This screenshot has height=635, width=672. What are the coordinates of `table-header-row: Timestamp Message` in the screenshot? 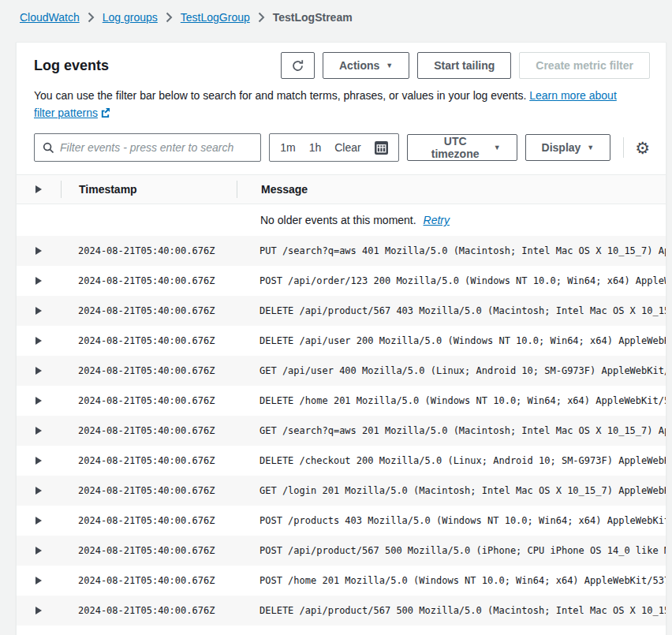 It's located at (341, 189).